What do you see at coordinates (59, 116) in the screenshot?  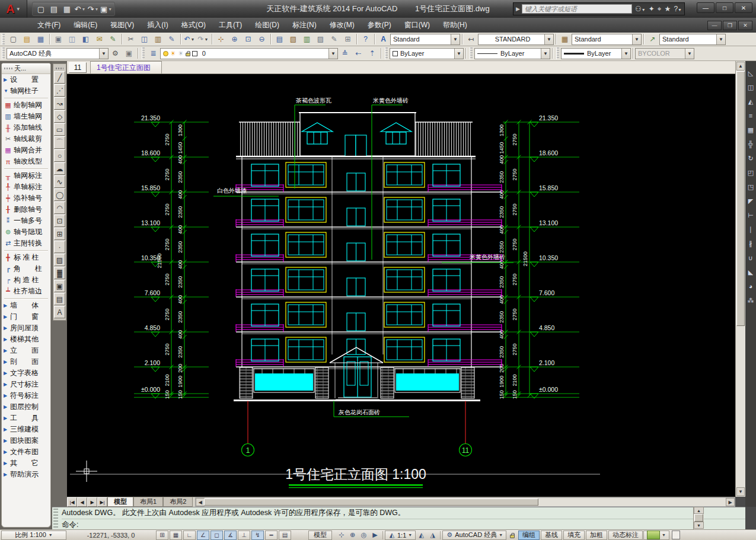 I see `polygon-button: ◇` at bounding box center [59, 116].